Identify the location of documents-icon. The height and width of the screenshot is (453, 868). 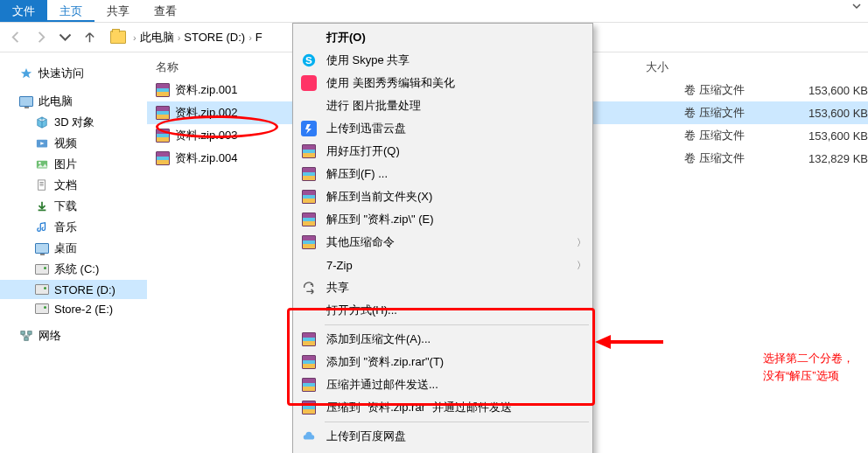
(42, 185).